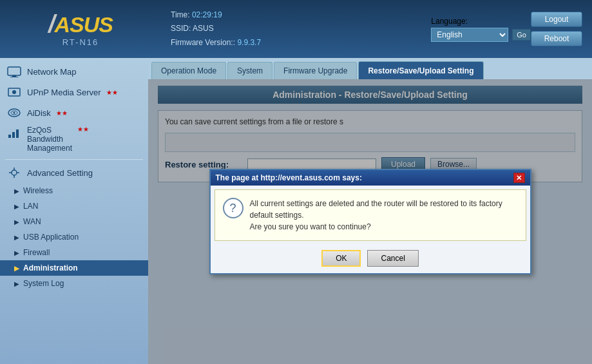 This screenshot has width=592, height=364. Describe the element at coordinates (522, 35) in the screenshot. I see `language-go-button: Go` at that location.